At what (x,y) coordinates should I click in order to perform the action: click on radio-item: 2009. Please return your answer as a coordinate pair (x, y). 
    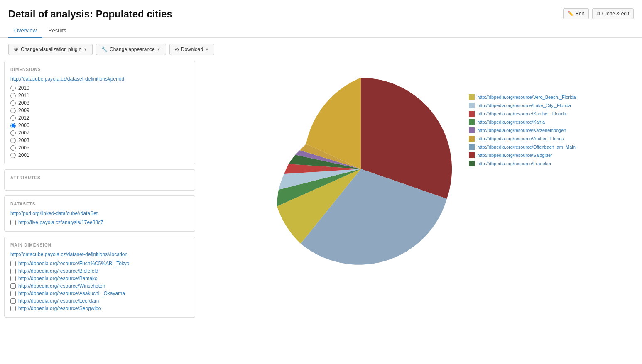
    Looking at the image, I should click on (100, 110).